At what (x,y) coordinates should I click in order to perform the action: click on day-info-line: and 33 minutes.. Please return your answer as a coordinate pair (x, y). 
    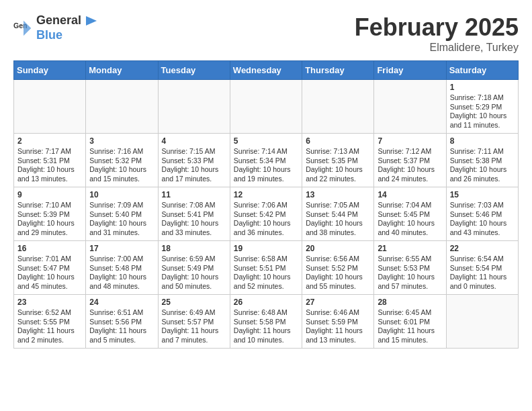
    Looking at the image, I should click on (194, 233).